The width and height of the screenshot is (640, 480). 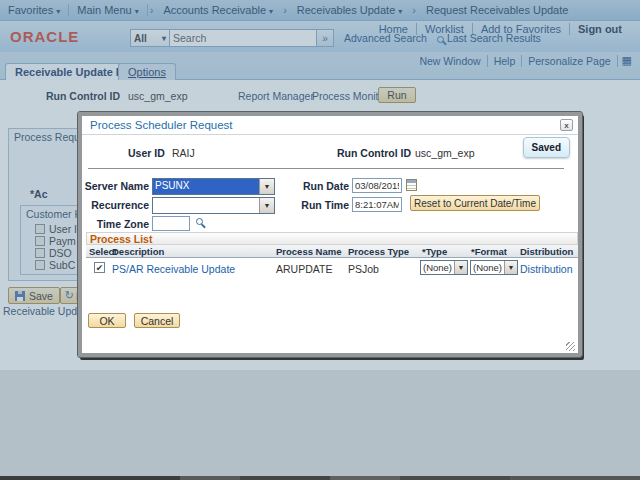 I want to click on modal-titlebar: Process Scheduler Request x, so click(x=330, y=126).